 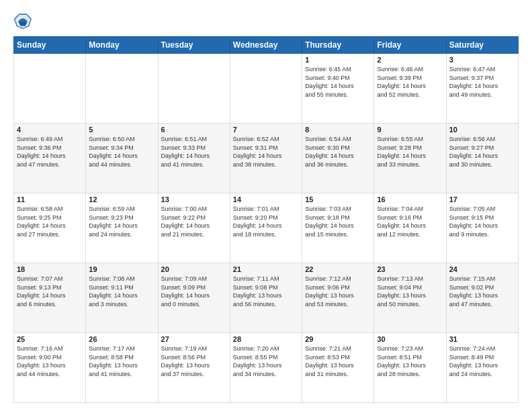 I want to click on day-number: 31, so click(x=482, y=339).